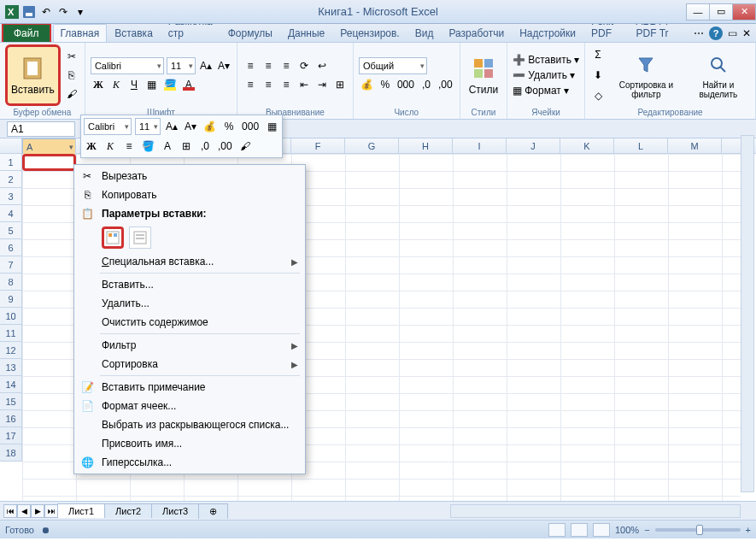 The height and width of the screenshot is (553, 756). What do you see at coordinates (41, 129) in the screenshot?
I see `name-box: A1` at bounding box center [41, 129].